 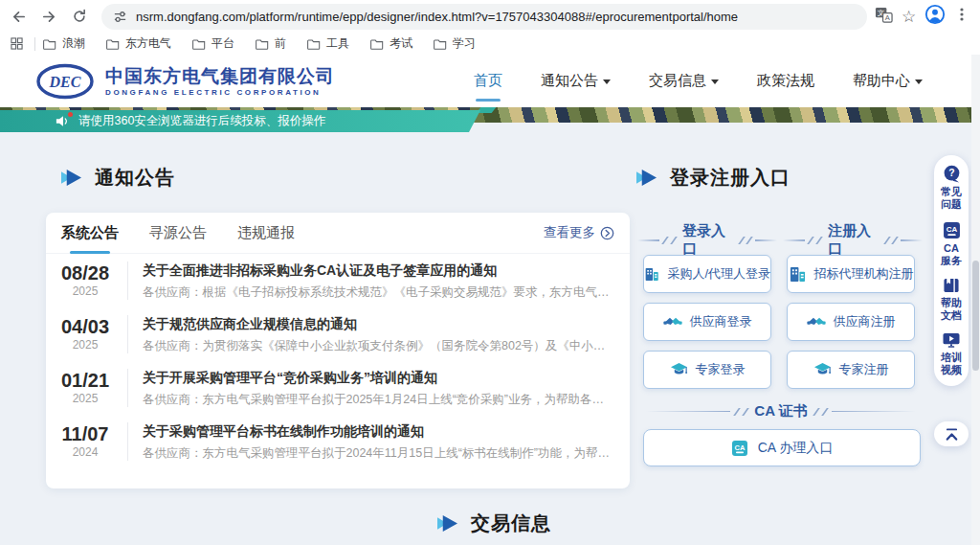 I want to click on notice-list-item: 01/21 2025 关于开展采购管理平台“竞价采购业务”培训的通知 各供应商：…, so click(x=338, y=388).